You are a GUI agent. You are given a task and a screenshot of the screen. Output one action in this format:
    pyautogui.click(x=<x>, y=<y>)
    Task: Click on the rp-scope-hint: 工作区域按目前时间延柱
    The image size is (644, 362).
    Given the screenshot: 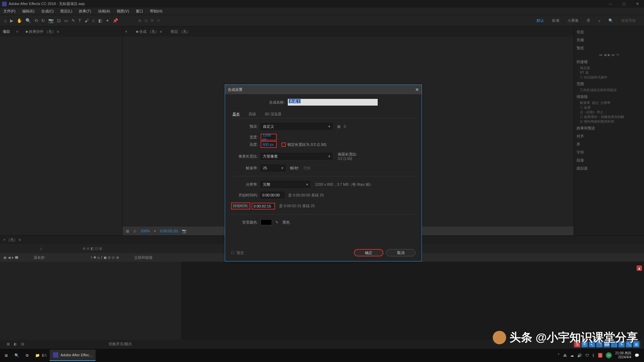 What is the action you would take?
    pyautogui.click(x=609, y=90)
    